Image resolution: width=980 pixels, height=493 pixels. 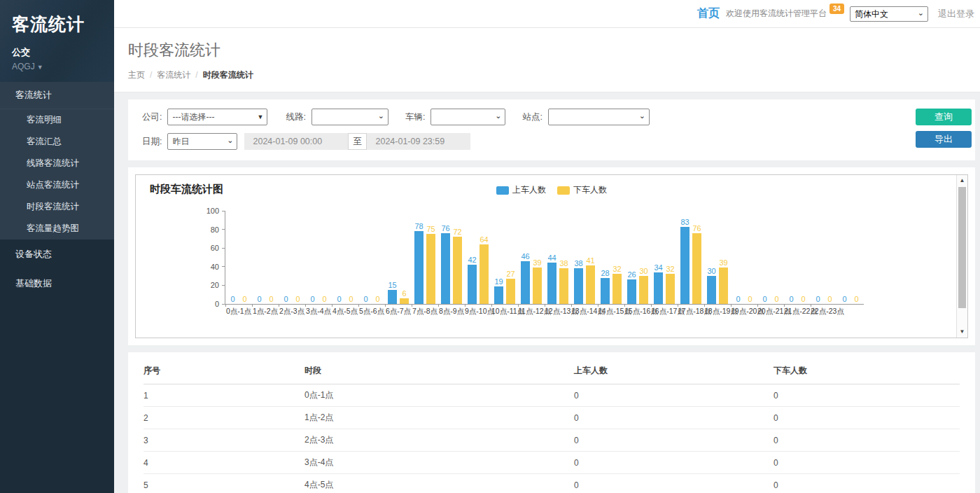 What do you see at coordinates (658, 284) in the screenshot?
I see `bar-column: 34` at bounding box center [658, 284].